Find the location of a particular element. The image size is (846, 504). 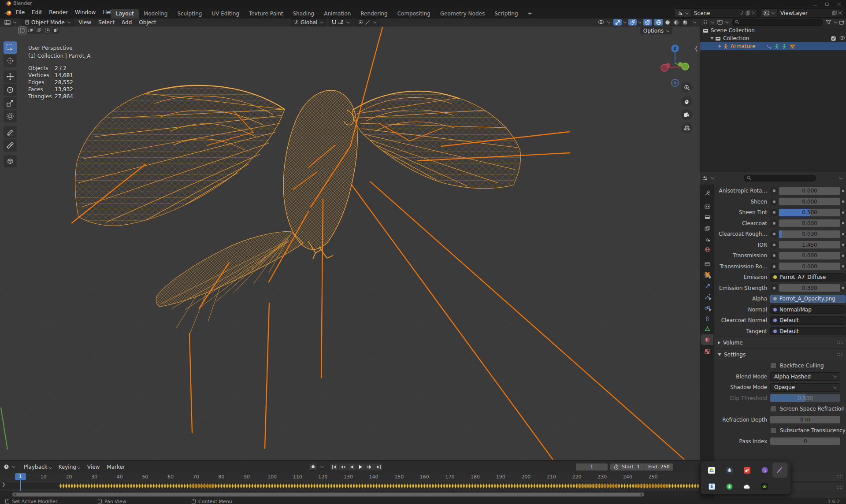

properties-search-input is located at coordinates (780, 178).